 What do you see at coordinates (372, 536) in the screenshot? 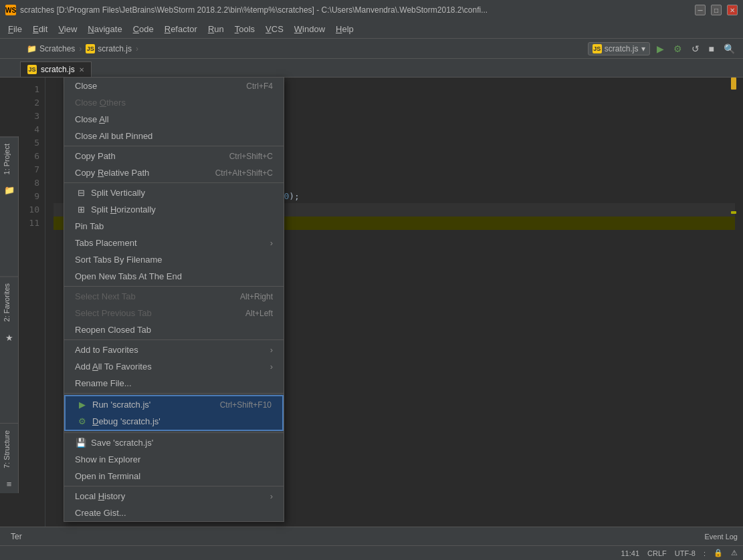
I see `bottom-panel: Ter Event Log` at bounding box center [372, 536].